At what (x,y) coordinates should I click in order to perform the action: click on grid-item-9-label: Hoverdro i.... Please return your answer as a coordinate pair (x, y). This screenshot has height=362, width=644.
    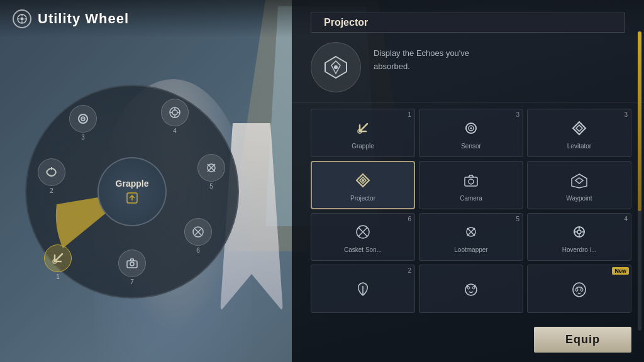
    Looking at the image, I should click on (579, 250).